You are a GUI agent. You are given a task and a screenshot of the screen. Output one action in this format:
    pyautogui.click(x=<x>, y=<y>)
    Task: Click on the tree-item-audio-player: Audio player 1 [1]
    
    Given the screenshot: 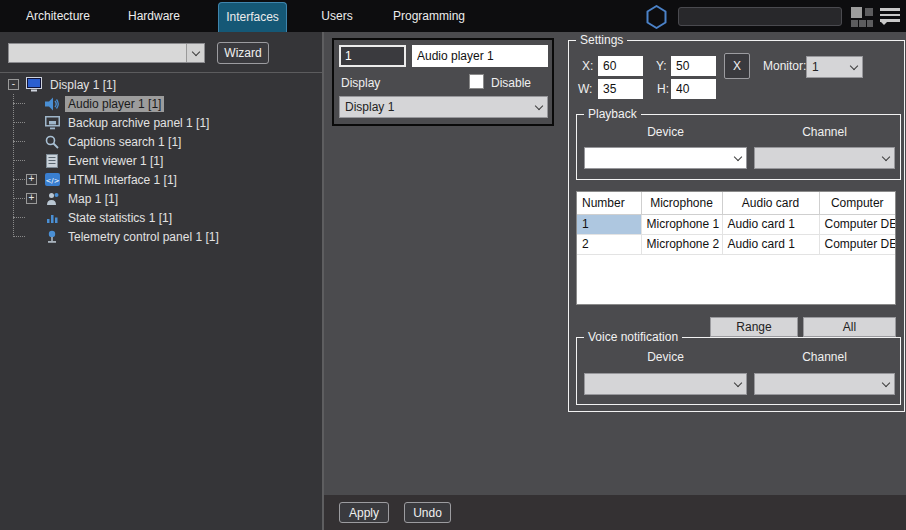 What is the action you would take?
    pyautogui.click(x=173, y=104)
    